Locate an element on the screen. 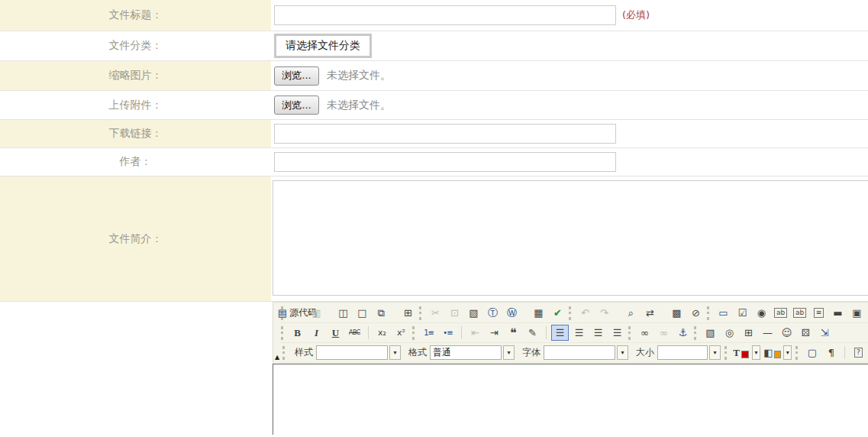 Image resolution: width=868 pixels, height=437 pixels. style-combo-label: 样式 is located at coordinates (304, 353).